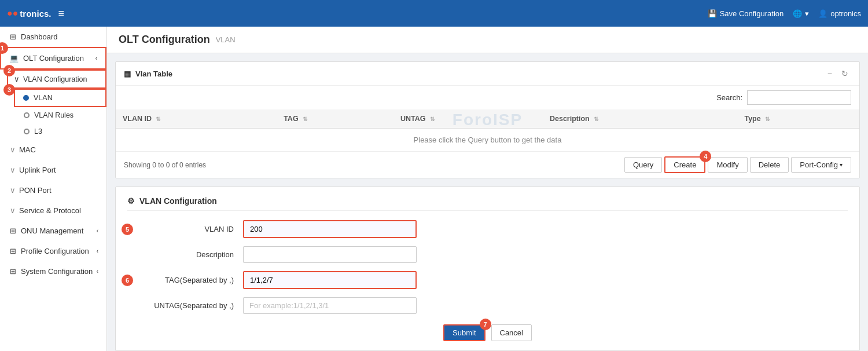 This screenshot has width=868, height=351. I want to click on form-title-text: VLAN Configuration, so click(178, 201).